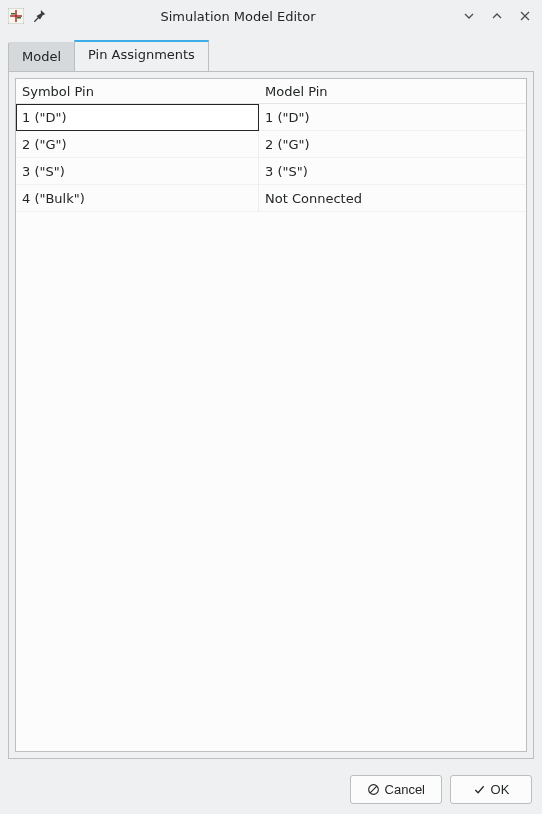  What do you see at coordinates (271, 790) in the screenshot?
I see `dialog-buttons: Cancel OK` at bounding box center [271, 790].